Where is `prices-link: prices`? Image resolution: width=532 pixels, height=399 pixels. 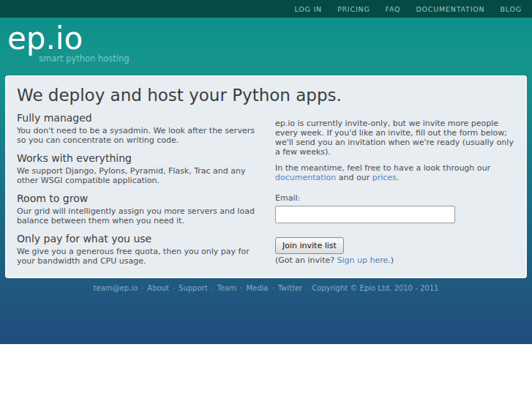
prices-link: prices is located at coordinates (385, 177).